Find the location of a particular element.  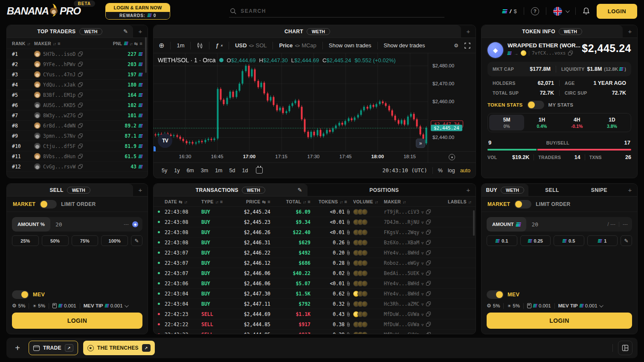

amount-input is located at coordinates (541, 224).